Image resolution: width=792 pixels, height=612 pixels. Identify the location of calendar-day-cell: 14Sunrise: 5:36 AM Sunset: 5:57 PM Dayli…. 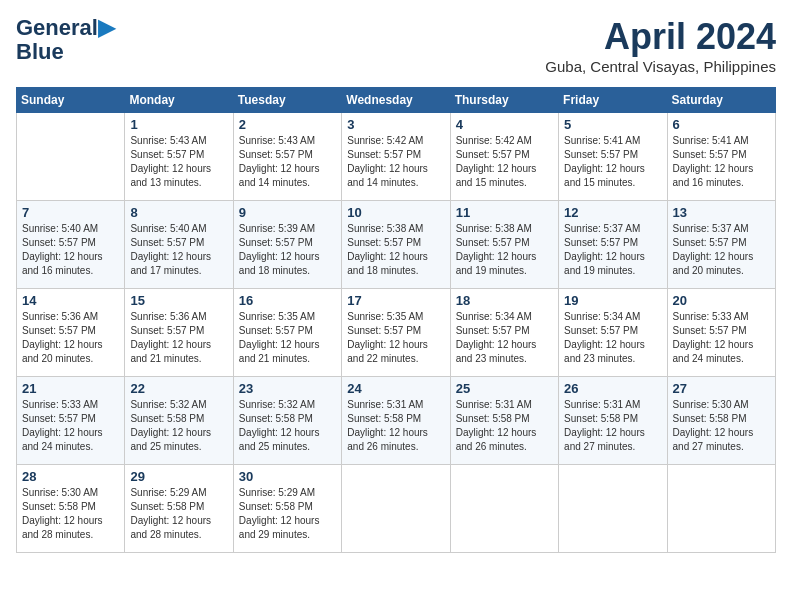
(71, 333).